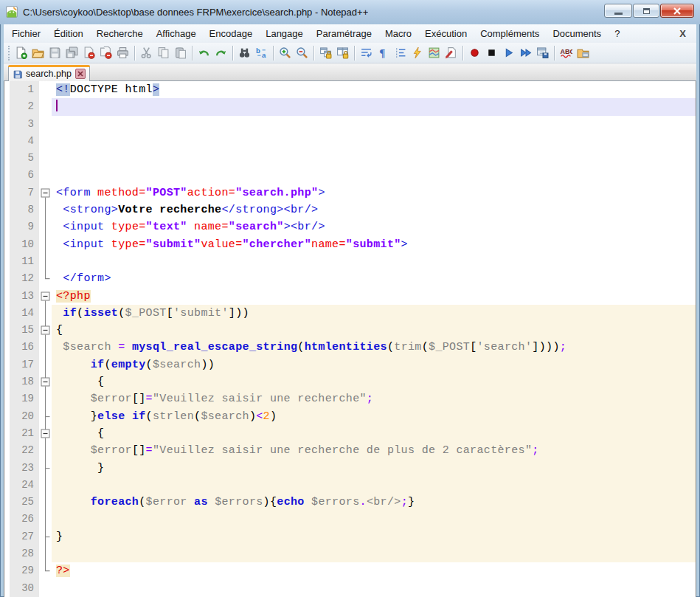 The height and width of the screenshot is (597, 700). What do you see at coordinates (344, 34) in the screenshot?
I see `menu-item-paramtrage: Paramétrage` at bounding box center [344, 34].